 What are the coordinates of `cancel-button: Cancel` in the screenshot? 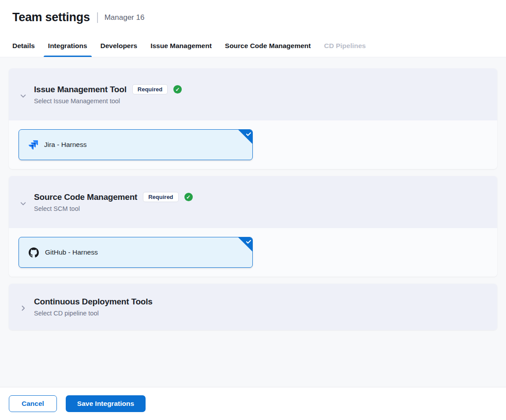 It's located at (33, 404).